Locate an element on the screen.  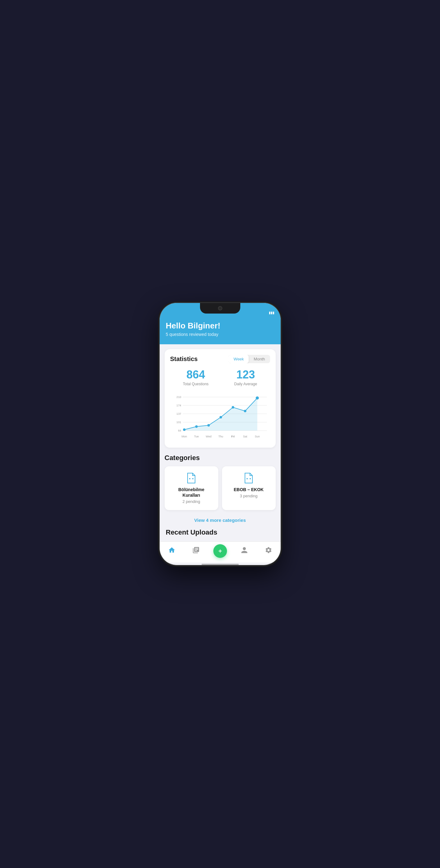
content-scroll: Statistics Week Month 864 Total Question… is located at coordinates (220, 443).